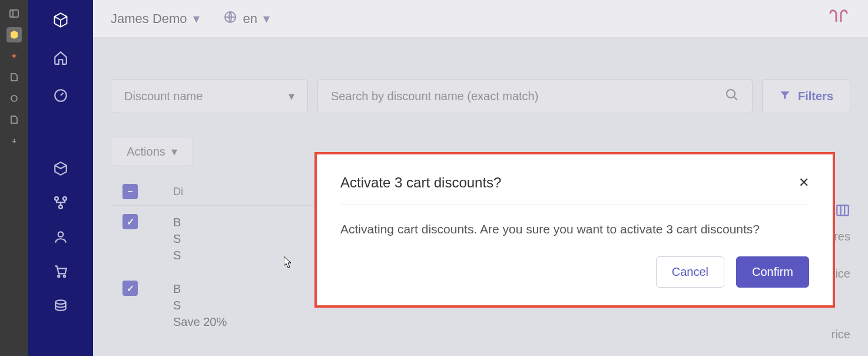 This screenshot has width=868, height=356. I want to click on lang-label: en, so click(250, 19).